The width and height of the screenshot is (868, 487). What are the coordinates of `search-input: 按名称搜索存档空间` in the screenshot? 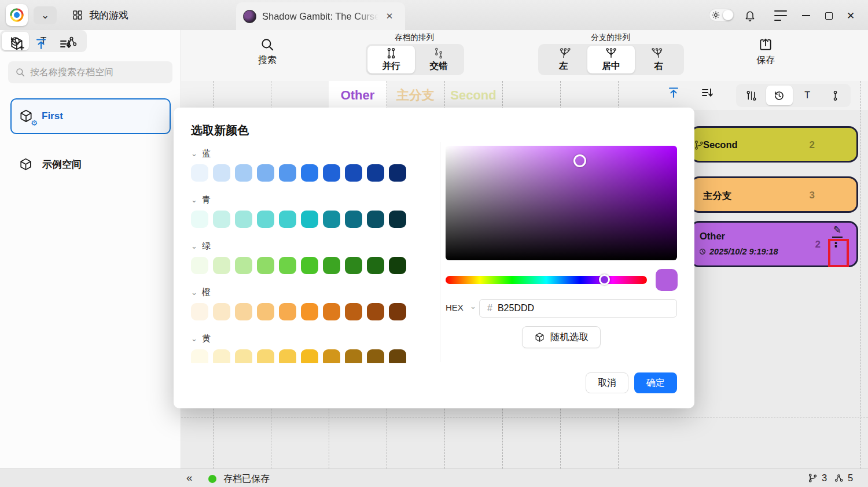 It's located at (90, 72).